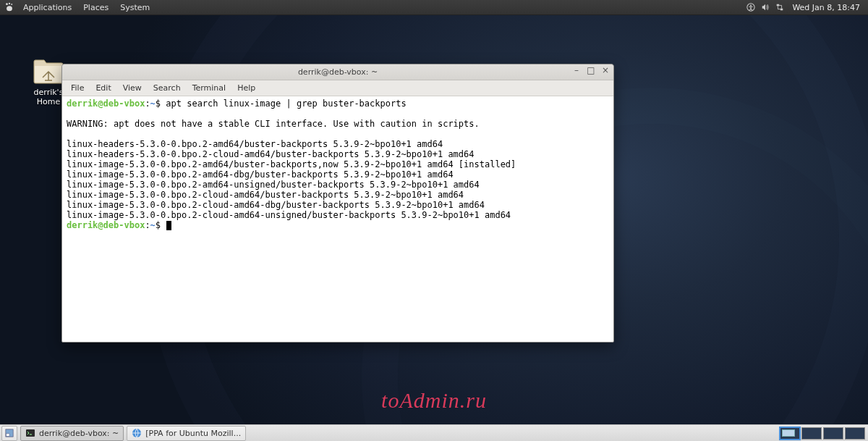 This screenshot has width=868, height=441. I want to click on terminal-icon, so click(30, 433).